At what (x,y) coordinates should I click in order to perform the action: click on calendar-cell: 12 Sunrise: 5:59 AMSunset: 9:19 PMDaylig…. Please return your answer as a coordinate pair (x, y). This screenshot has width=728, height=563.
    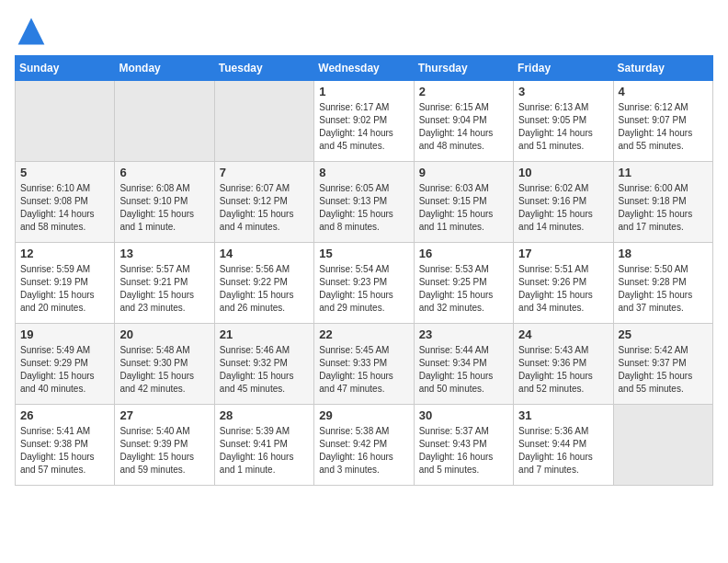
    Looking at the image, I should click on (65, 283).